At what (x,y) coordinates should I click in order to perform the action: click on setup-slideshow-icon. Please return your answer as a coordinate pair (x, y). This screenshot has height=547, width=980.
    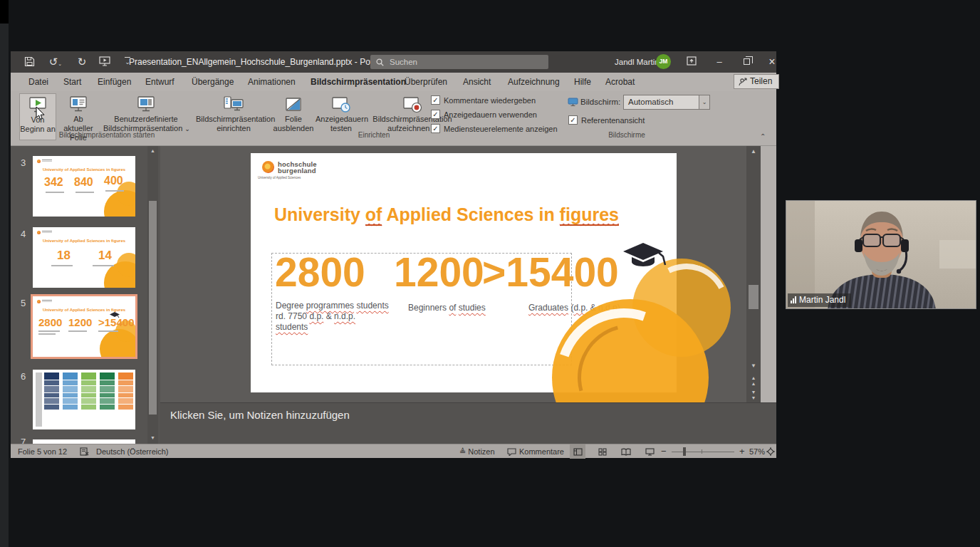
    Looking at the image, I should click on (234, 104).